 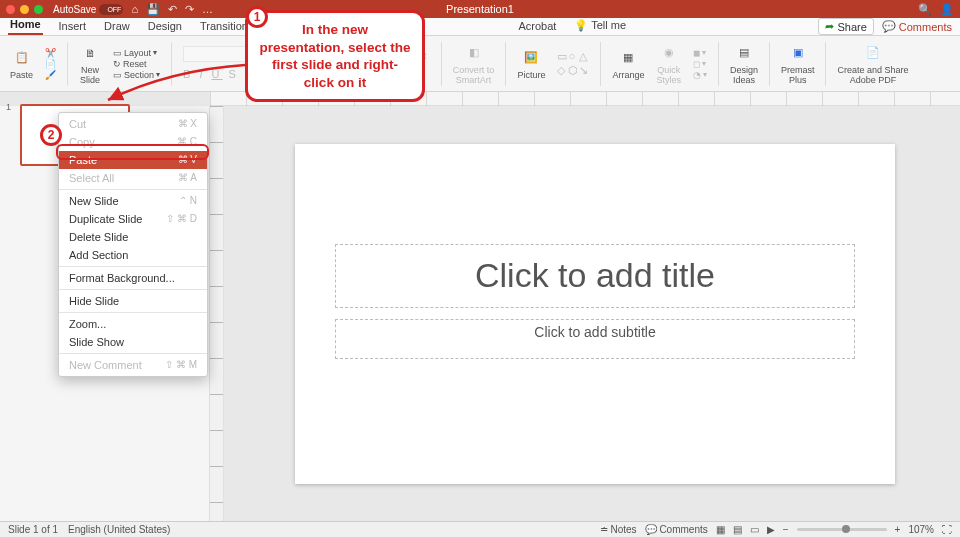 I want to click on titlebar: AutoSave OFF ⌂ 💾 ↶ ↷ … Presentation1 🔍 👤, so click(x=480, y=9).